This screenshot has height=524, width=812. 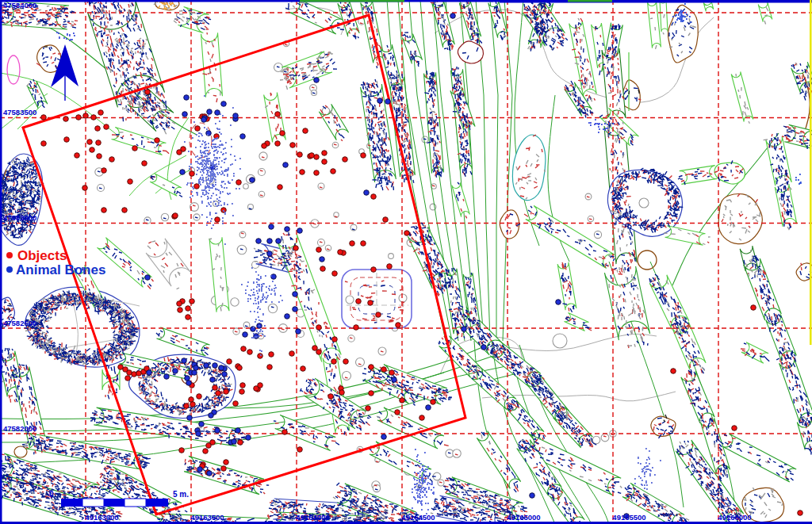 What do you see at coordinates (20, 5) in the screenshot?
I see `svg-text: 47584000` at bounding box center [20, 5].